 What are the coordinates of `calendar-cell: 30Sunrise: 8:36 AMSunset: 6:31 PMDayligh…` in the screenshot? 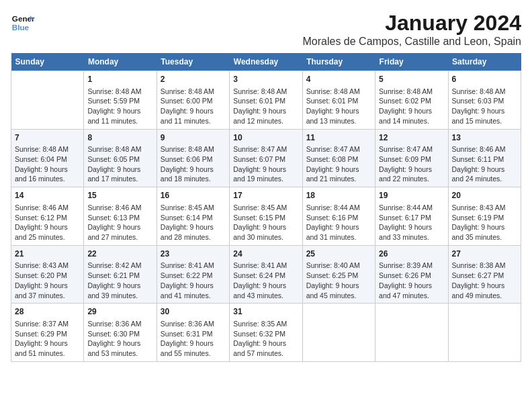 It's located at (193, 333).